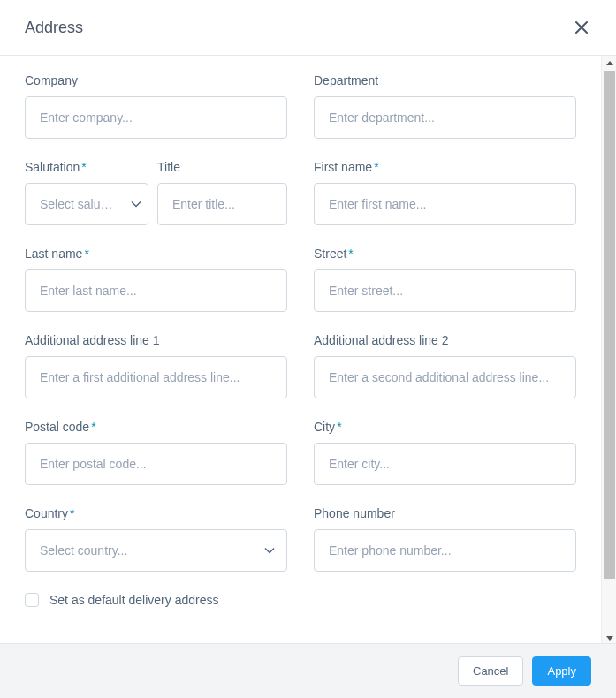 This screenshot has height=698, width=616. Describe the element at coordinates (562, 671) in the screenshot. I see `apply-button: Apply` at that location.